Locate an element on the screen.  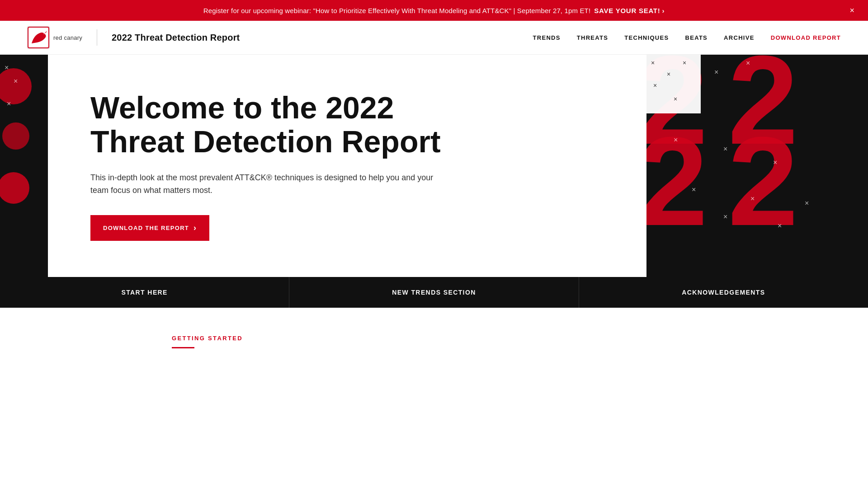
nav-item-trends: TRENDS is located at coordinates (546, 38).